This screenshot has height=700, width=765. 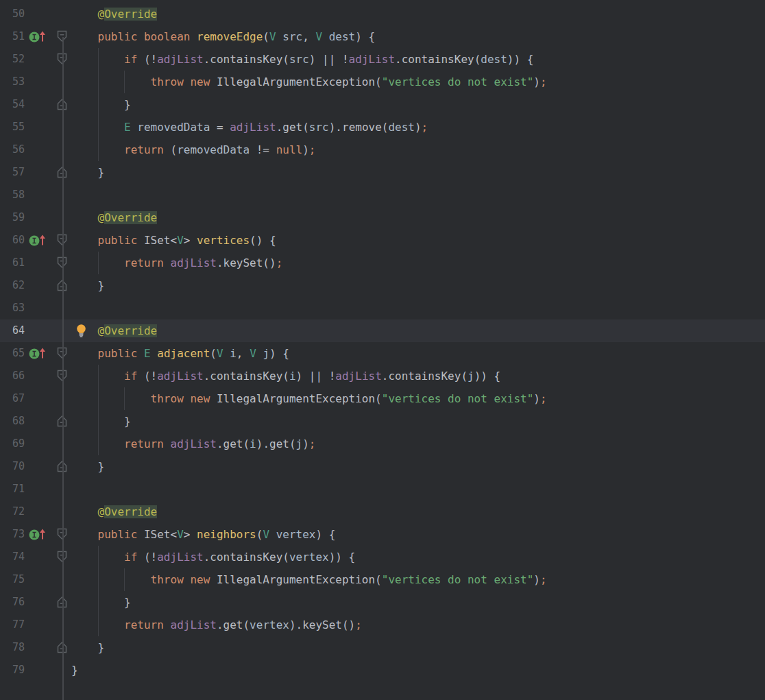 I want to click on line-number: 50, so click(x=12, y=14).